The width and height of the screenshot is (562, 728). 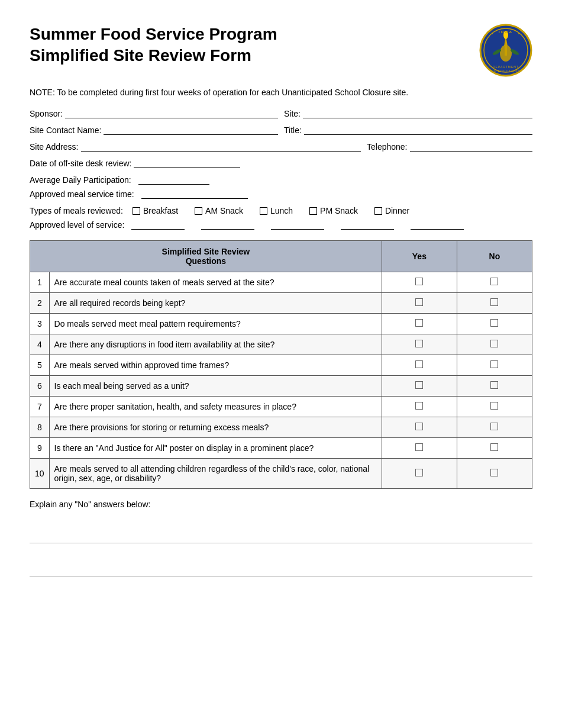 What do you see at coordinates (40, 344) in the screenshot?
I see `row-number: 4` at bounding box center [40, 344].